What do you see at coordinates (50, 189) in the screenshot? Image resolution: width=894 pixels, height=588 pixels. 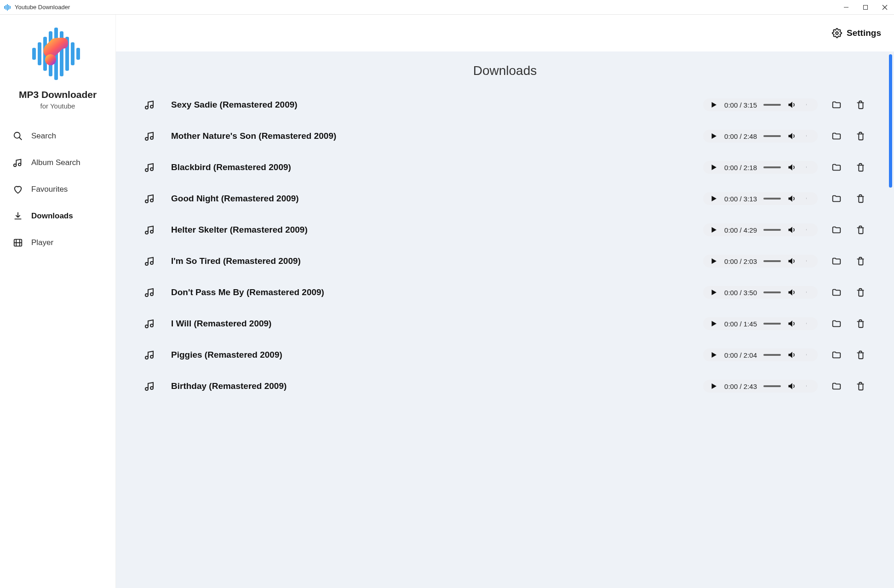 I see `sidebar-item-label: Favourites` at bounding box center [50, 189].